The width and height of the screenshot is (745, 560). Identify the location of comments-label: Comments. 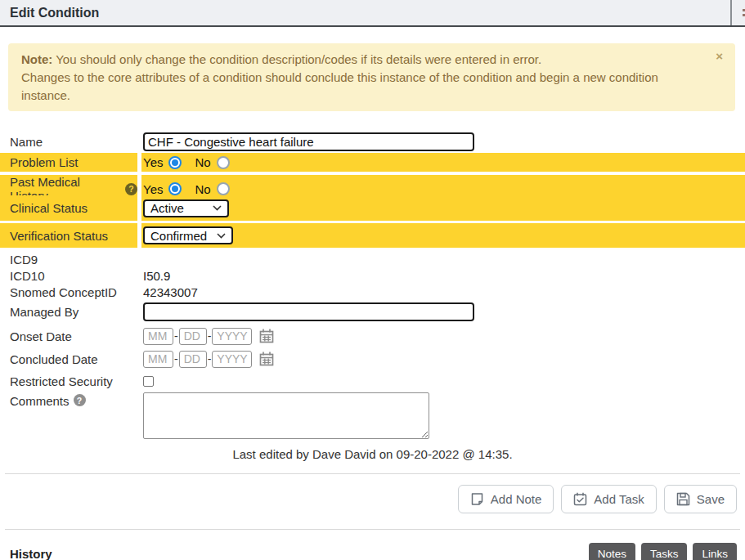
(39, 401).